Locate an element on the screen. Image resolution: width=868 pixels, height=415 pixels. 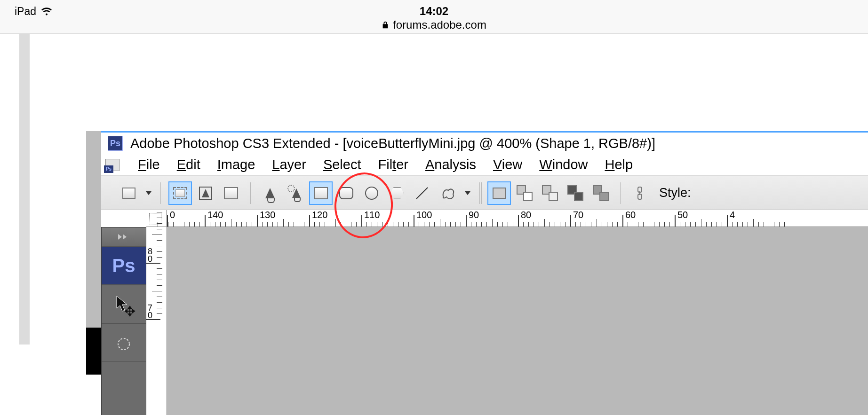
style-chain-icon is located at coordinates (640, 193).